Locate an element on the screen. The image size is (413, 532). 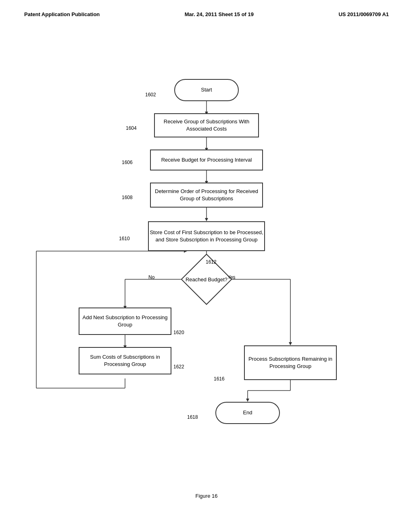
yes-label: Yes is located at coordinates (232, 277).